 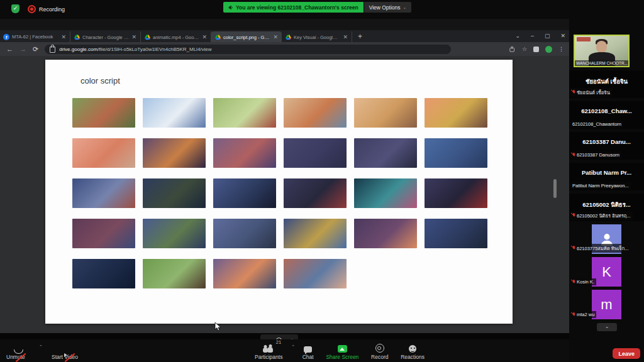 What do you see at coordinates (388, 8) in the screenshot?
I see `view-options-button: View Options ⌄` at bounding box center [388, 8].